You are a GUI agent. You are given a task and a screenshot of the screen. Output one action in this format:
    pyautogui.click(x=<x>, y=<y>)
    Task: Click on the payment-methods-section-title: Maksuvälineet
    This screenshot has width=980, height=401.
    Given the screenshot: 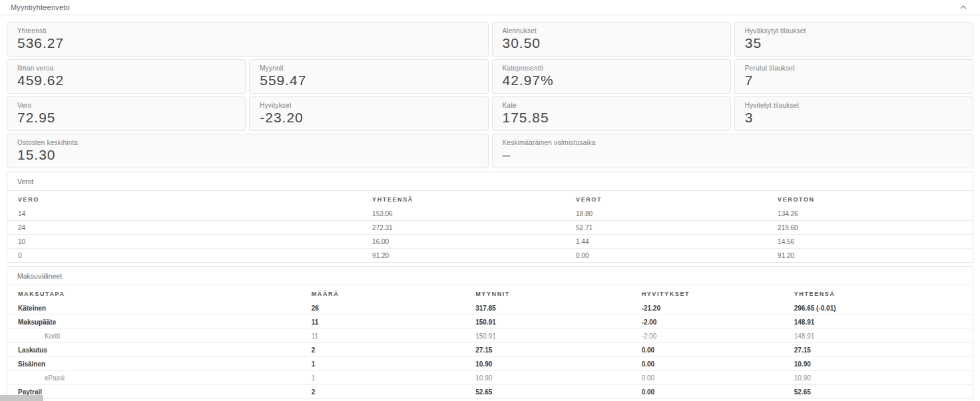 What is the action you would take?
    pyautogui.click(x=490, y=276)
    